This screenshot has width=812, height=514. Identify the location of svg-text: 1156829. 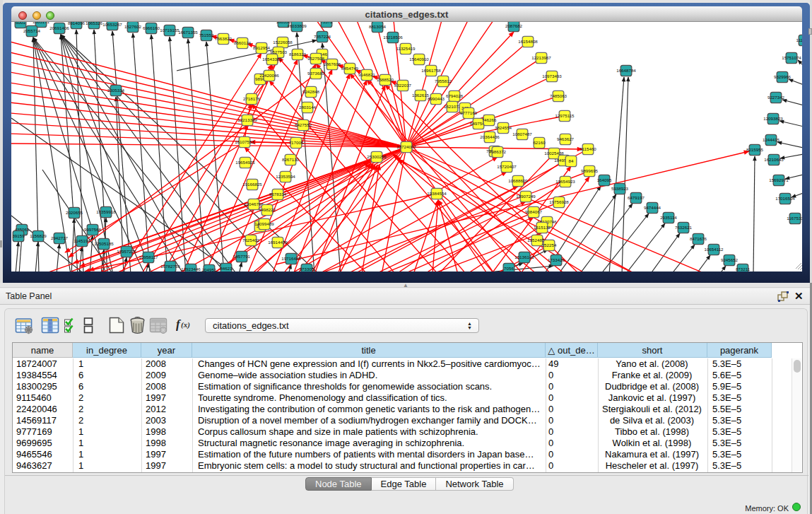
(38, 236).